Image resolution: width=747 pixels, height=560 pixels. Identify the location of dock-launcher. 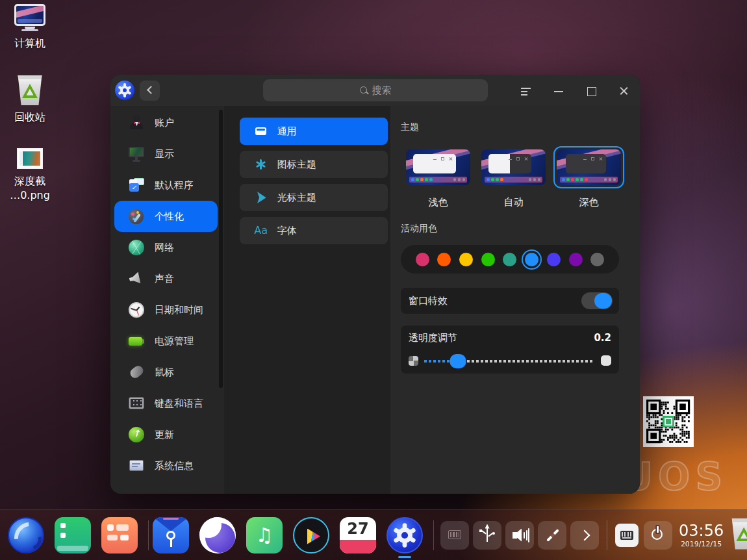
(26, 535).